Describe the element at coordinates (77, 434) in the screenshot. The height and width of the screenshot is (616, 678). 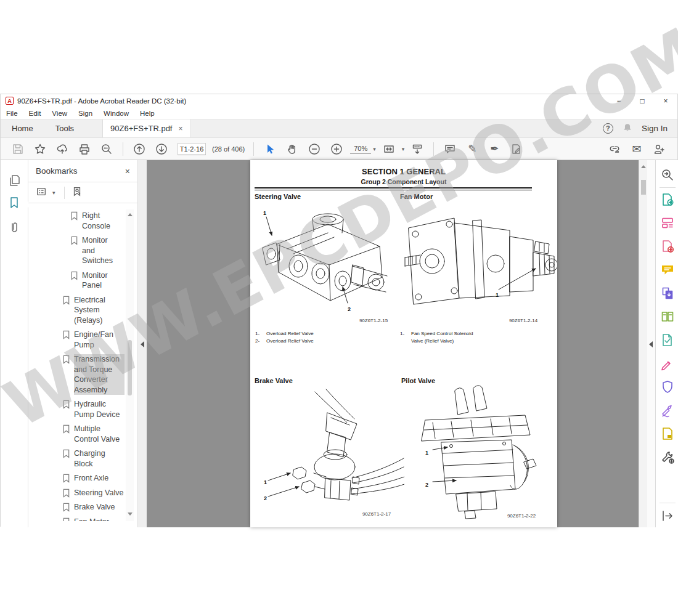
I see `bookmark-item: Multiple Control Valve` at that location.